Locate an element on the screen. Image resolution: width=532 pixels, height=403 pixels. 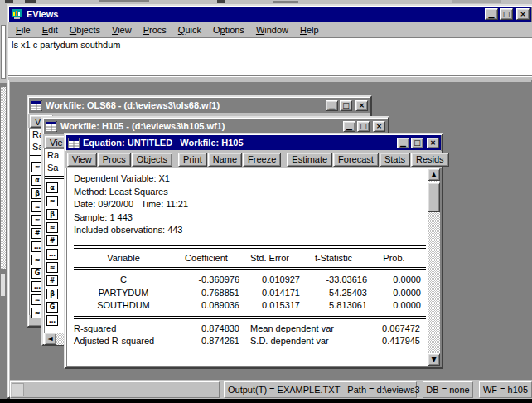
table-cell: 0.0000 is located at coordinates (394, 306).